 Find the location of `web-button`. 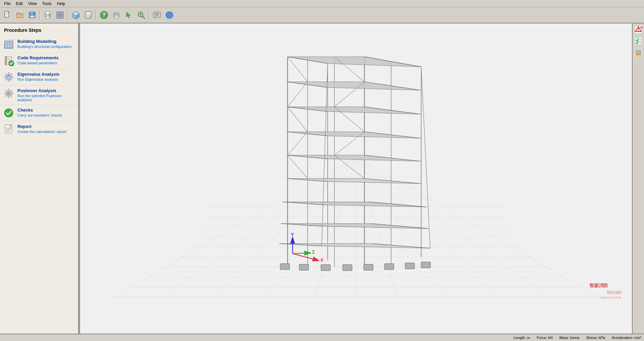

web-button is located at coordinates (169, 15).